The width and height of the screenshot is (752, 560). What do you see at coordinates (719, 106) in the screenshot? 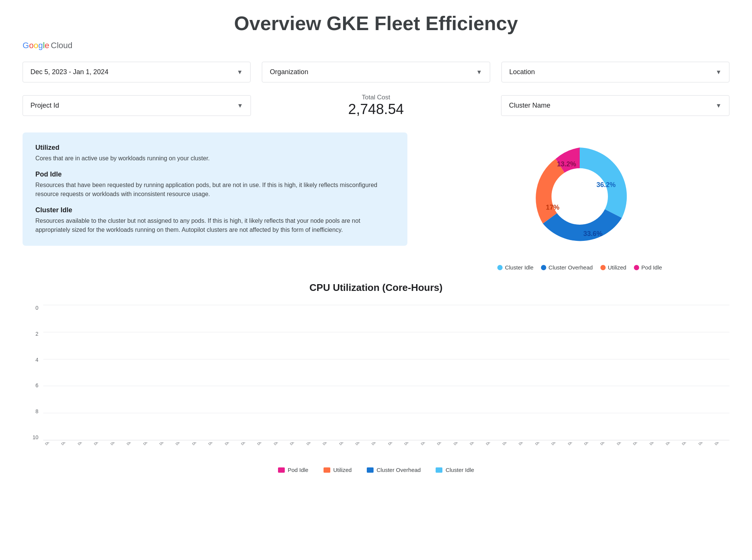
I see `cluster-name-arrow: ▼` at bounding box center [719, 106].